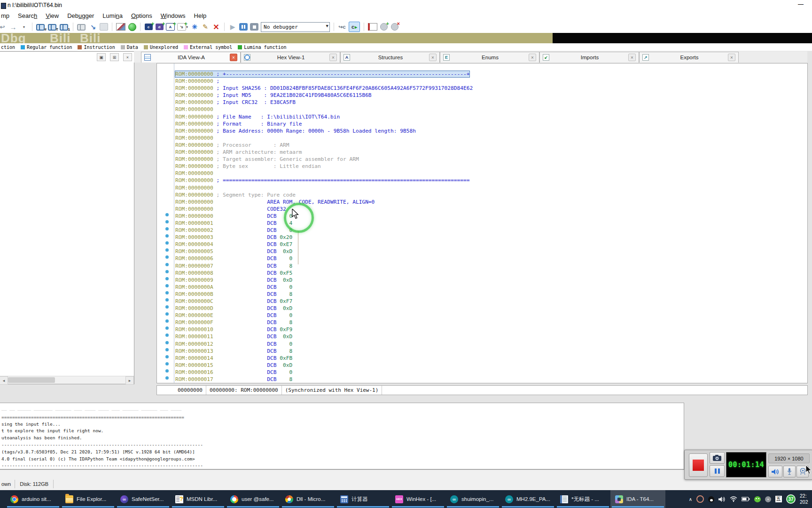 The width and height of the screenshot is (812, 508). I want to click on search-again-icon, so click(82, 27).